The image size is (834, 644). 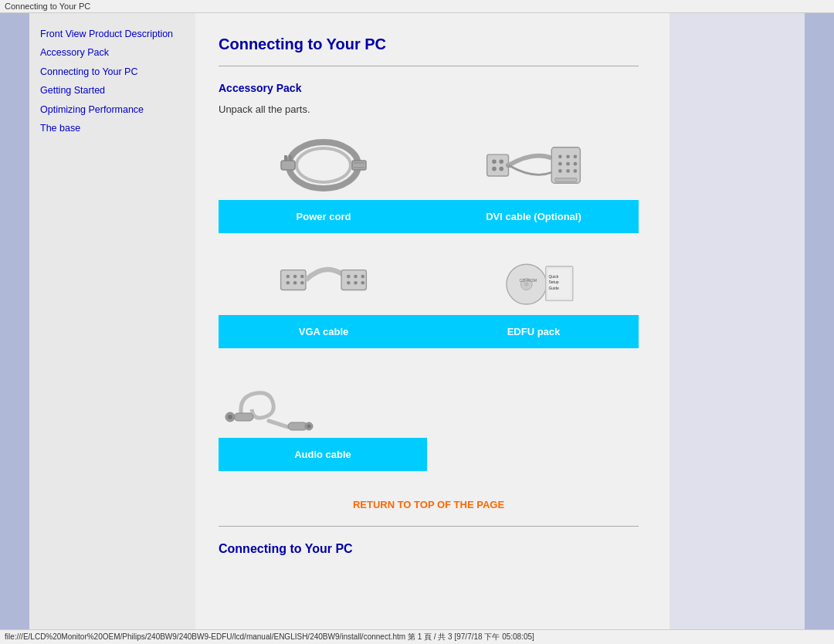 What do you see at coordinates (113, 91) in the screenshot?
I see `sidebar-link-getting-started: Getting Started` at bounding box center [113, 91].